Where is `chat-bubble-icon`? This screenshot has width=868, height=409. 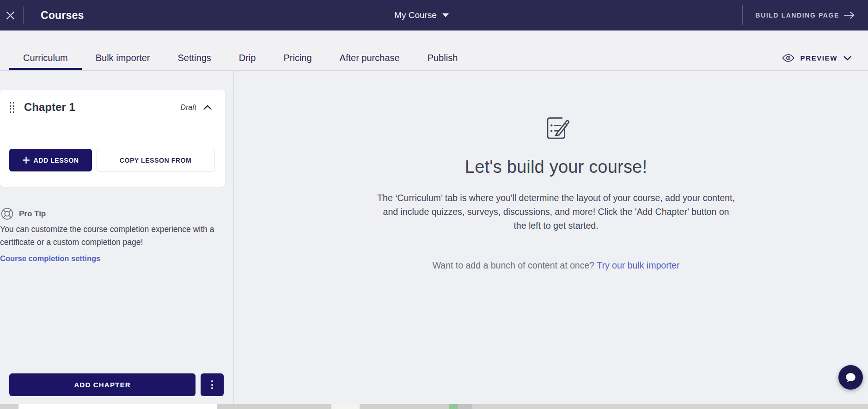
chat-bubble-icon is located at coordinates (850, 377).